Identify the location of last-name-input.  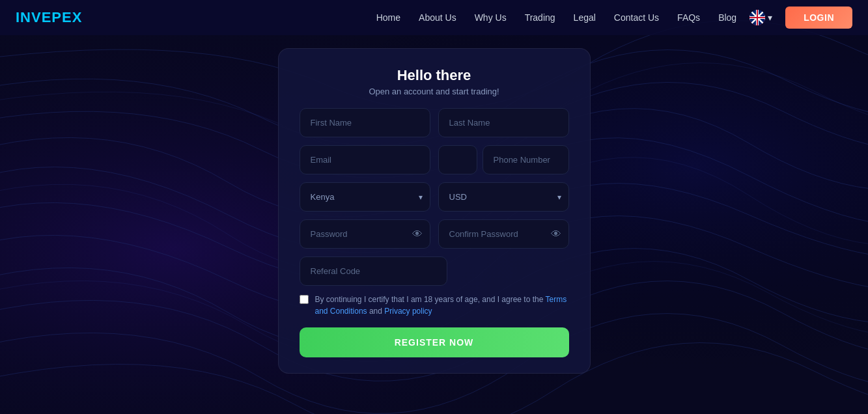
(504, 122).